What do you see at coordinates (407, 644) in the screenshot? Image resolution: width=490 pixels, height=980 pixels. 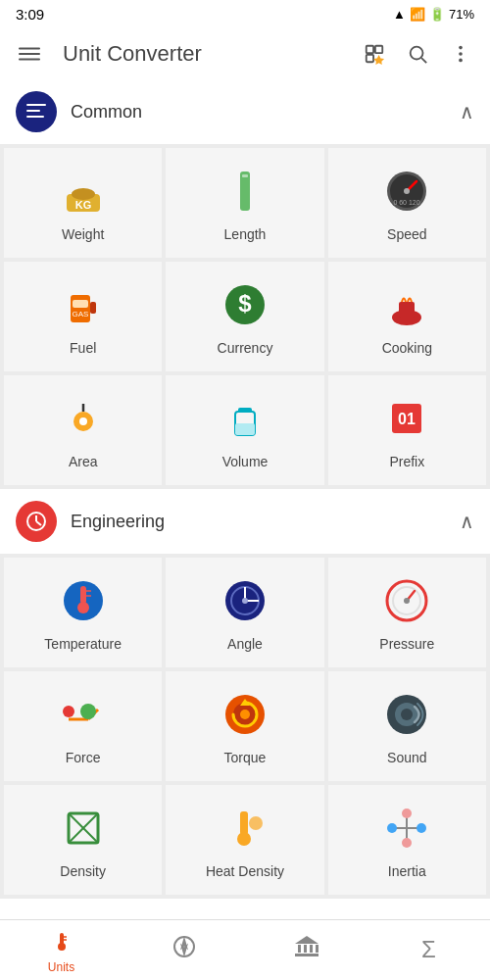 I see `label-pressure: Pressure` at bounding box center [407, 644].